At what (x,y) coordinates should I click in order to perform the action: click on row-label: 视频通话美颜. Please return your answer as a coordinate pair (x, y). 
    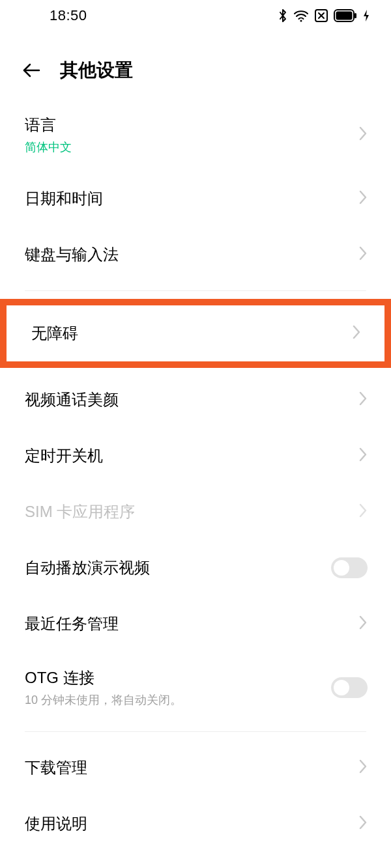
    Looking at the image, I should click on (72, 400).